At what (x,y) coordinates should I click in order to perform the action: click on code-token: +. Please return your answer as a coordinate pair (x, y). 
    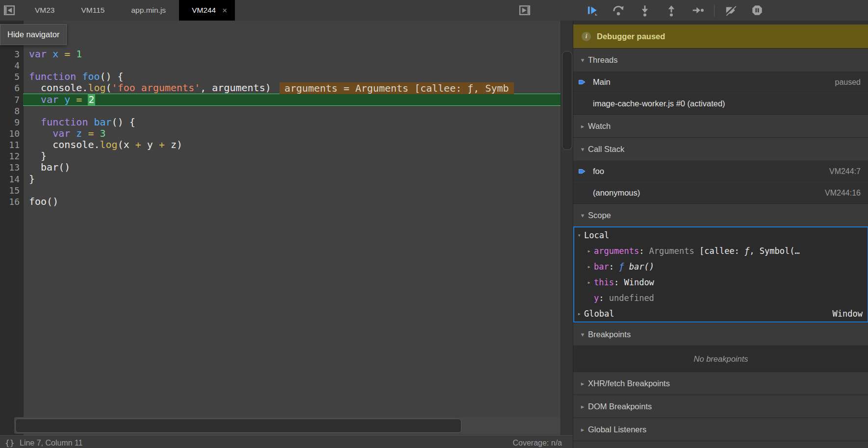
    Looking at the image, I should click on (138, 145).